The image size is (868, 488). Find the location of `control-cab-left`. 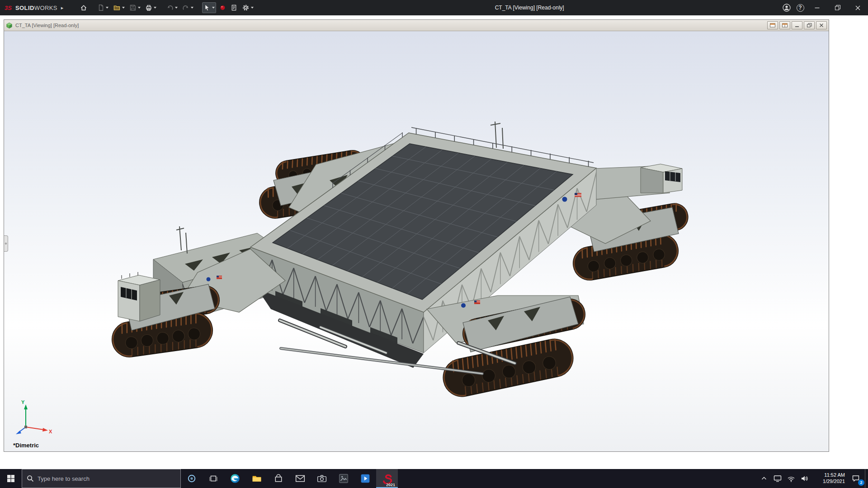

control-cab-left is located at coordinates (139, 296).